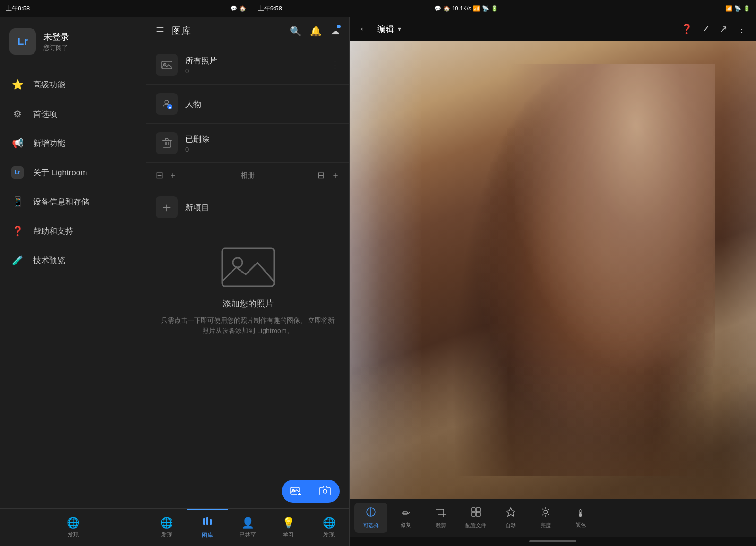 This screenshot has height=546, width=756. Describe the element at coordinates (738, 9) in the screenshot. I see `wifi-right: 📡` at that location.